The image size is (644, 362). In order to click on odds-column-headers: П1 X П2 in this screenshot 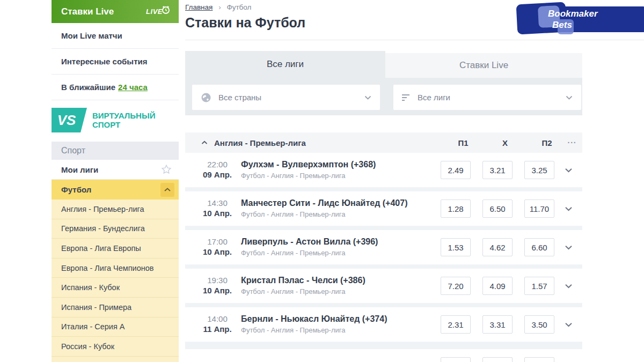, I will do `click(505, 143)`.